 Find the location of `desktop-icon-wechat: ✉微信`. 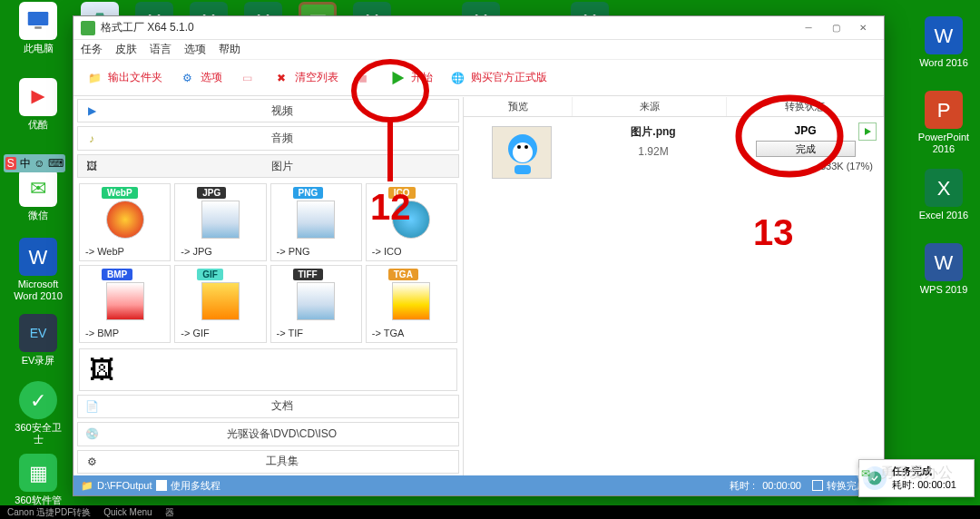

desktop-icon-wechat: ✉微信 is located at coordinates (38, 195).